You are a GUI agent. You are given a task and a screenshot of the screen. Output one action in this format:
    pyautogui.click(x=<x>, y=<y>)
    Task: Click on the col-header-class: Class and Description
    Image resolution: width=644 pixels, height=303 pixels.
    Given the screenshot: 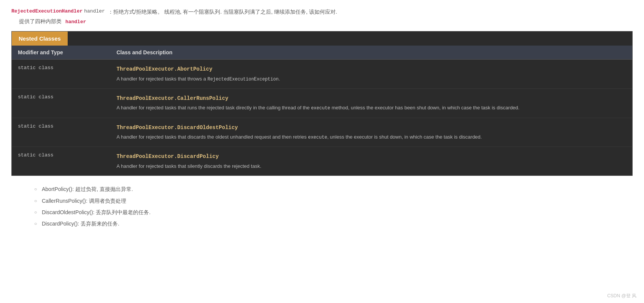 What is the action you would take?
    pyautogui.click(x=372, y=52)
    